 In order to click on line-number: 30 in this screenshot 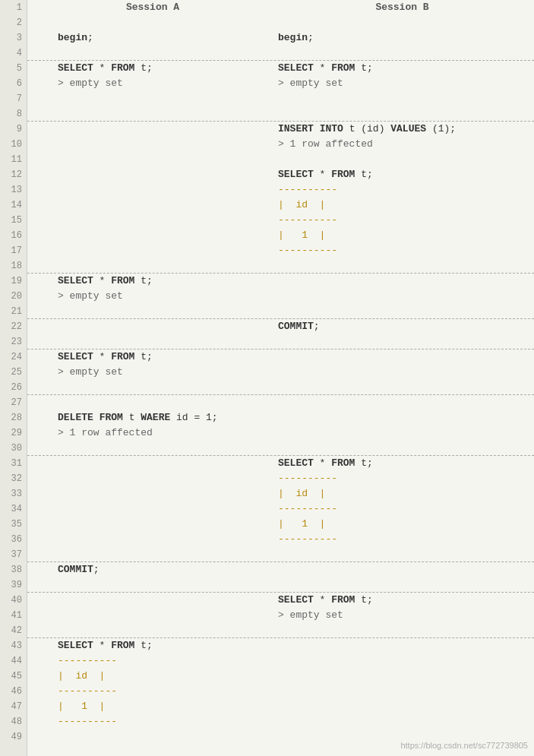, I will do `click(14, 448)`.